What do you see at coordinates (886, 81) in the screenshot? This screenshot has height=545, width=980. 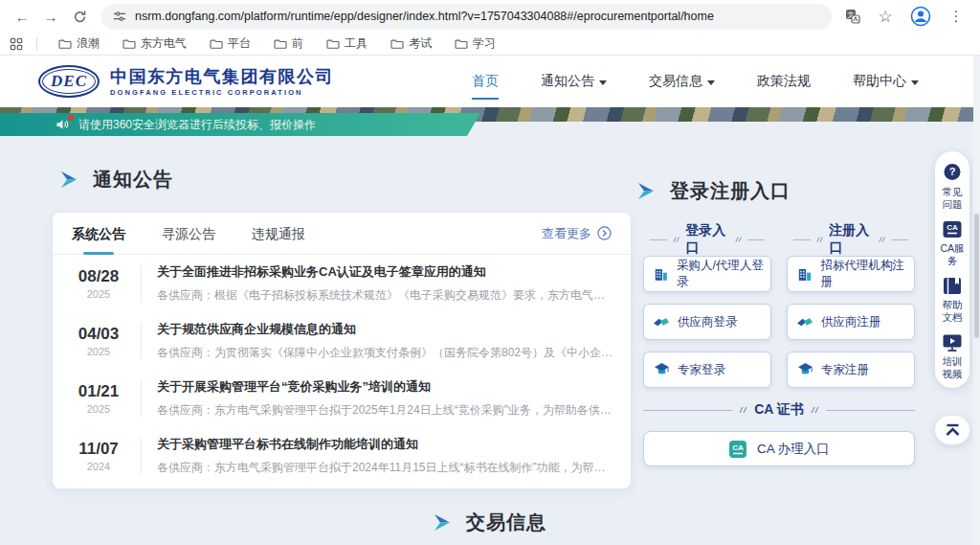 I see `nav-help-center: 帮助中心` at bounding box center [886, 81].